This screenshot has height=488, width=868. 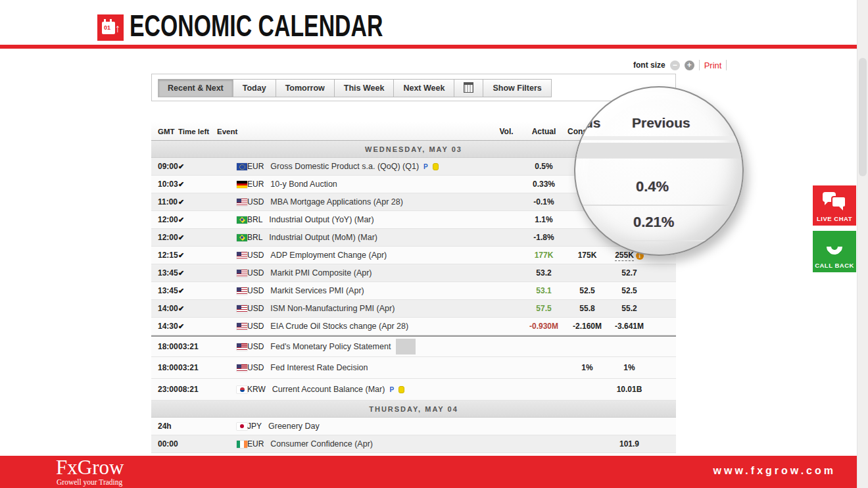 I want to click on table-row: 23:00 08:21 KRW Current Account Balance …, so click(x=414, y=389).